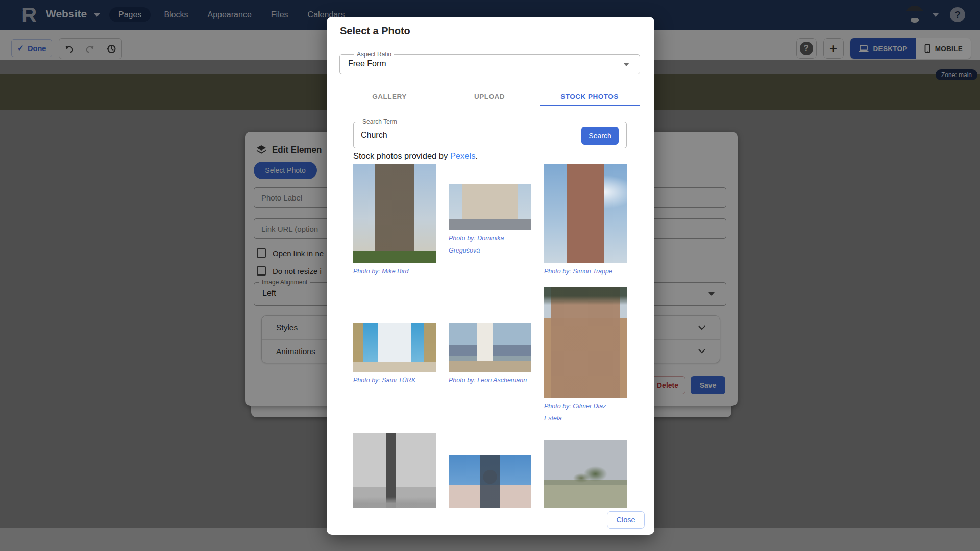  Describe the element at coordinates (397, 271) in the screenshot. I see `photo-credit-link: Photo by: Mike Bird` at that location.